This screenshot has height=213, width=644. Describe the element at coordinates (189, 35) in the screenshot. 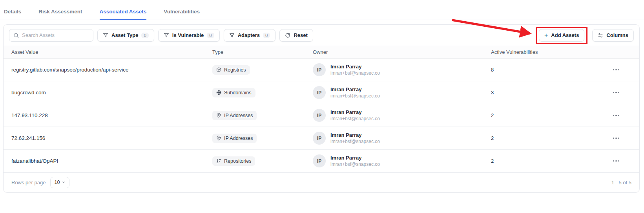

I see `filter-is-vulnerable-button: Is Vulnerable 0` at that location.